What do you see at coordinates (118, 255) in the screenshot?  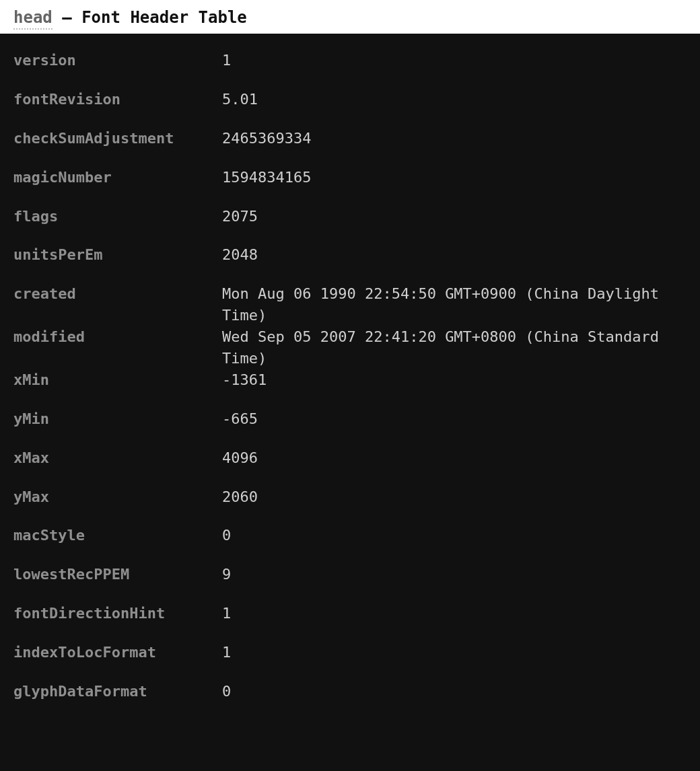 I see `property-key: unitsPerEm` at bounding box center [118, 255].